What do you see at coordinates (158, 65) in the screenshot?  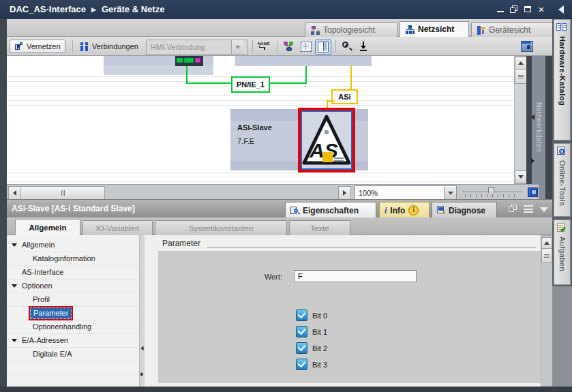 I see `plc-device-box` at bounding box center [158, 65].